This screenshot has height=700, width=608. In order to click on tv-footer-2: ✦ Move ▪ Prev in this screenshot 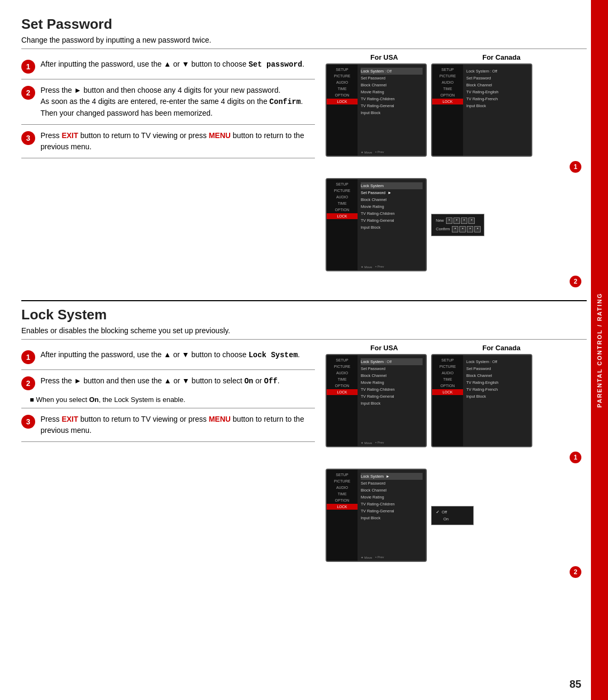, I will do `click(392, 267)`.